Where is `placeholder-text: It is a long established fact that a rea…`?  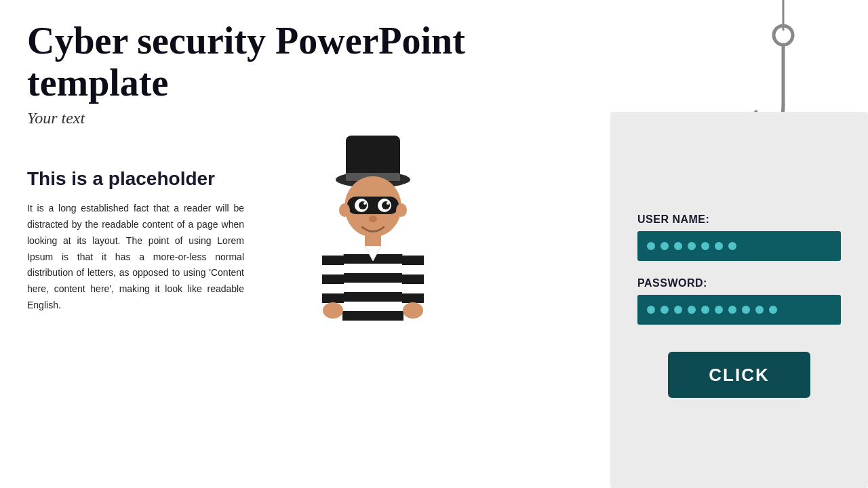 placeholder-text: It is a long established fact that a rea… is located at coordinates (136, 258).